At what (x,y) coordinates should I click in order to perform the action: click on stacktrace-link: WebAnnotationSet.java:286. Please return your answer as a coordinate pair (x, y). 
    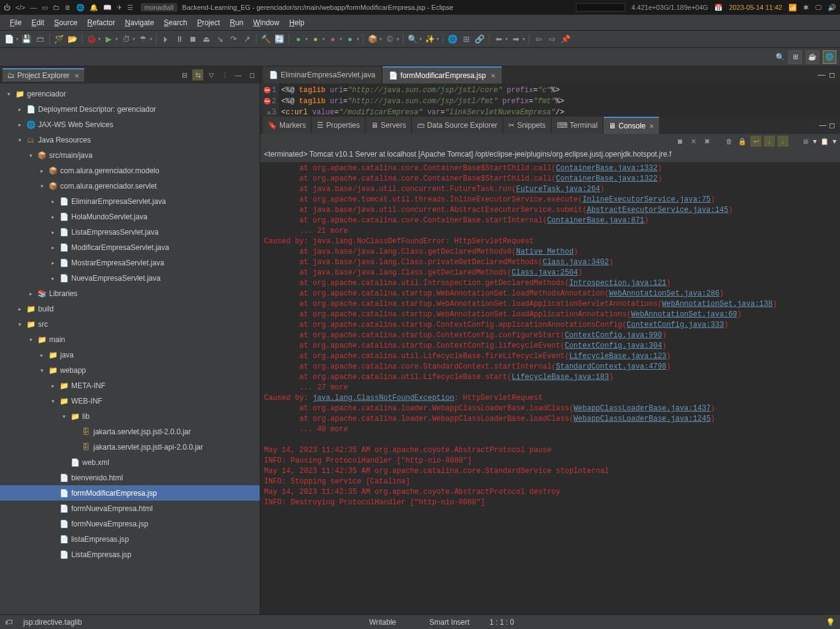
    Looking at the image, I should click on (664, 294).